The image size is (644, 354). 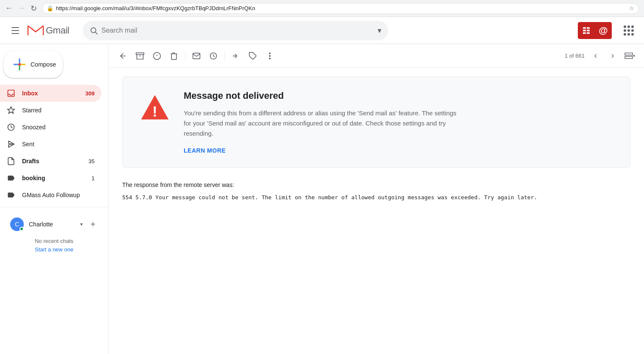 I want to click on label-icon-gmass, so click(x=11, y=195).